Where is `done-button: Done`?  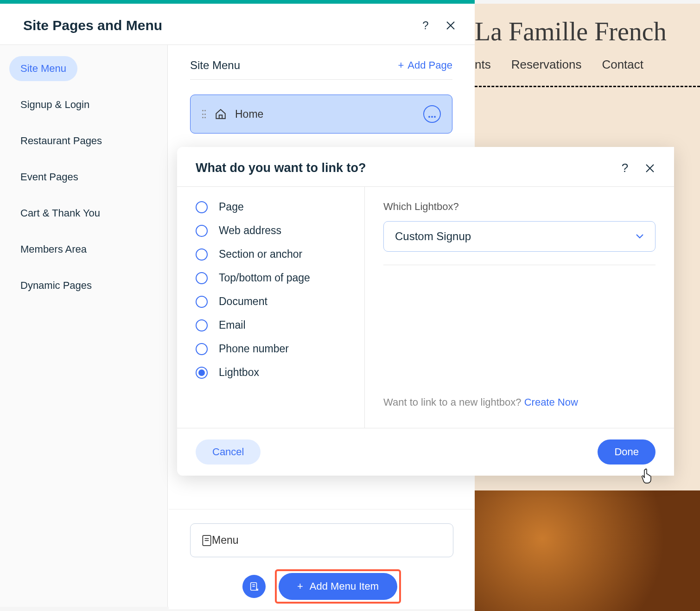
done-button: Done is located at coordinates (627, 452).